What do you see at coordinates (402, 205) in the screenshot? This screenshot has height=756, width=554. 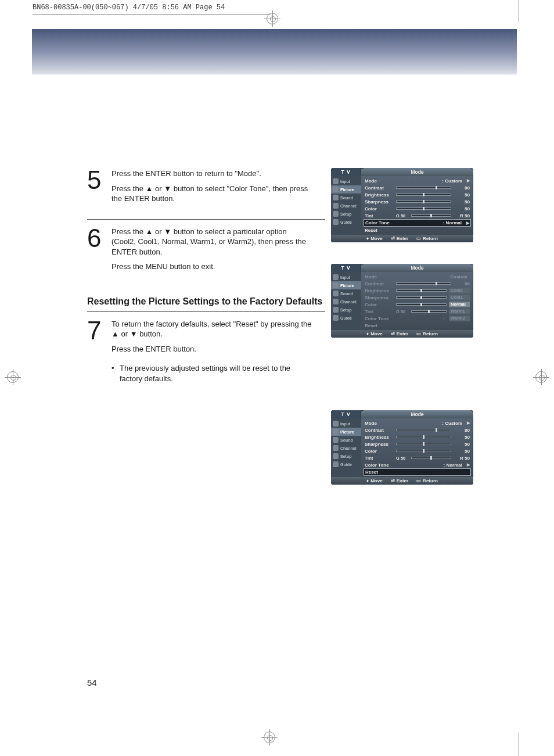 I see `osd-screenshot-colortone: T V Mode Input Picture Sound Channel Set…` at bounding box center [402, 205].